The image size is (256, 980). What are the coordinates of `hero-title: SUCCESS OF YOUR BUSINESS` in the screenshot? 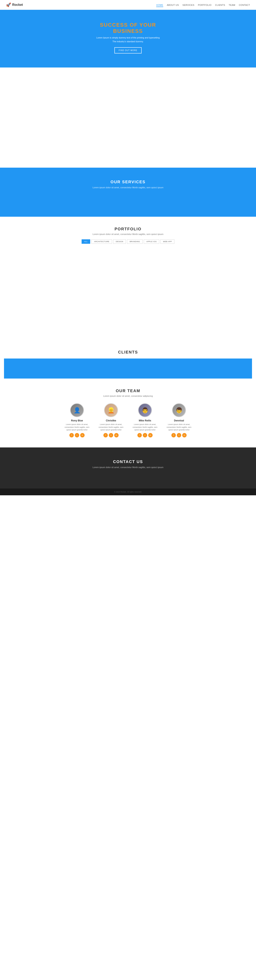 It's located at (128, 28).